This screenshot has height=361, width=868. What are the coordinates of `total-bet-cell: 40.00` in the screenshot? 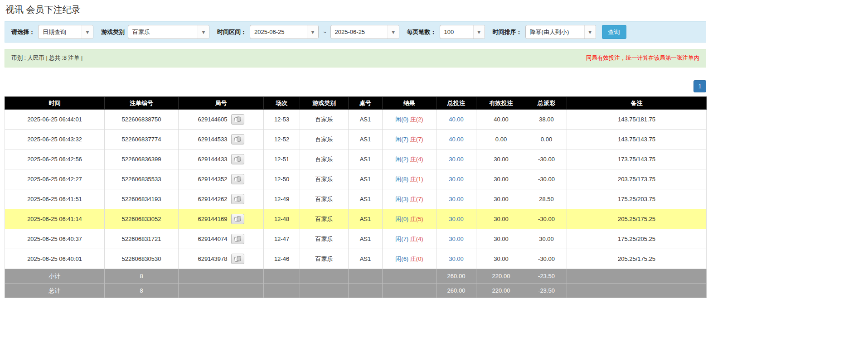 It's located at (456, 120).